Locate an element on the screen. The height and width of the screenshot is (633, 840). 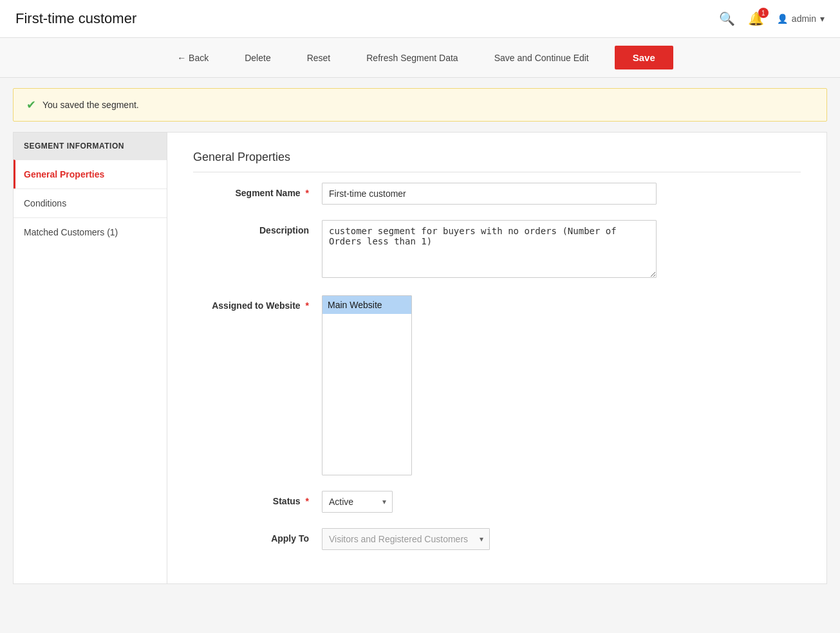
apply-to-control: Visitors and Registered Customers Regist… is located at coordinates (489, 539).